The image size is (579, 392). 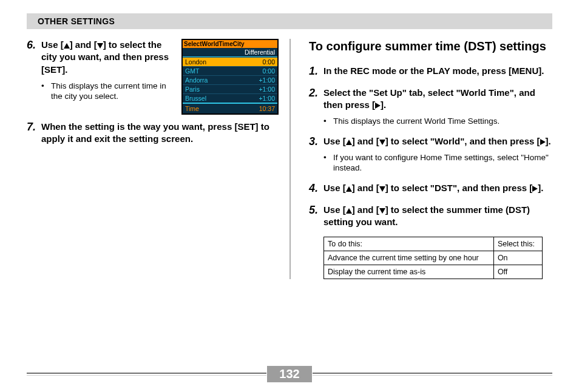 What do you see at coordinates (230, 108) in the screenshot?
I see `lcd-time-row: Time 10:37` at bounding box center [230, 108].